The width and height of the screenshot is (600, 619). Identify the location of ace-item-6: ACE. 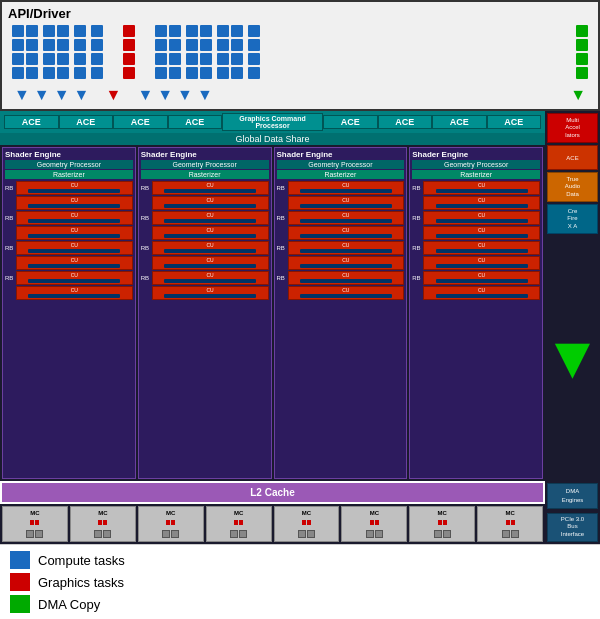
(406, 122).